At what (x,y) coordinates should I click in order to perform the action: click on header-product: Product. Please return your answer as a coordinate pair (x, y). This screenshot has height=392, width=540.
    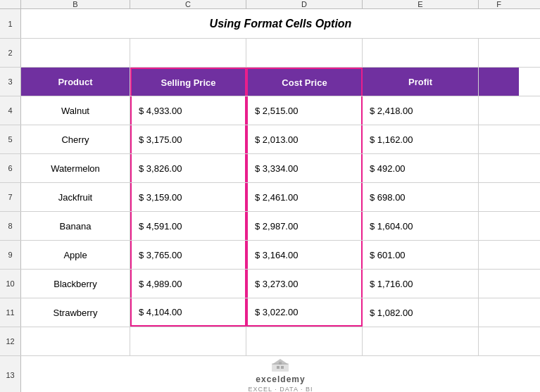
    Looking at the image, I should click on (76, 82).